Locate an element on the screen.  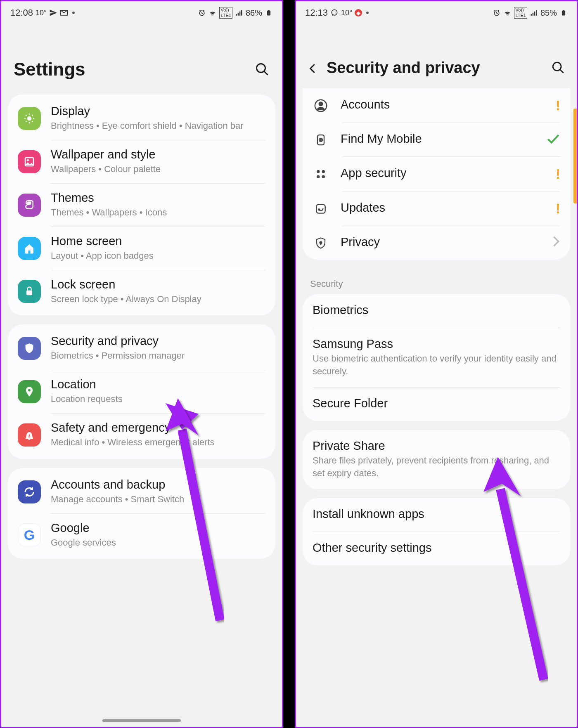
shield-icon is located at coordinates (29, 348).